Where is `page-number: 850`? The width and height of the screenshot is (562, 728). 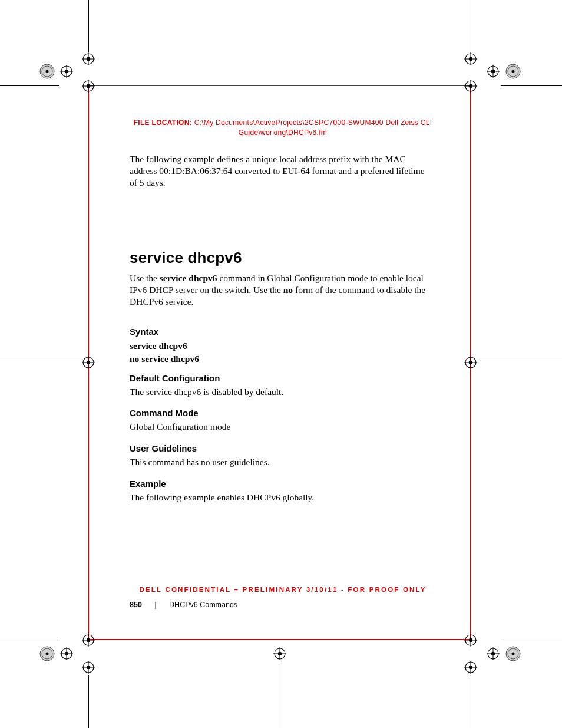 page-number: 850 is located at coordinates (135, 605).